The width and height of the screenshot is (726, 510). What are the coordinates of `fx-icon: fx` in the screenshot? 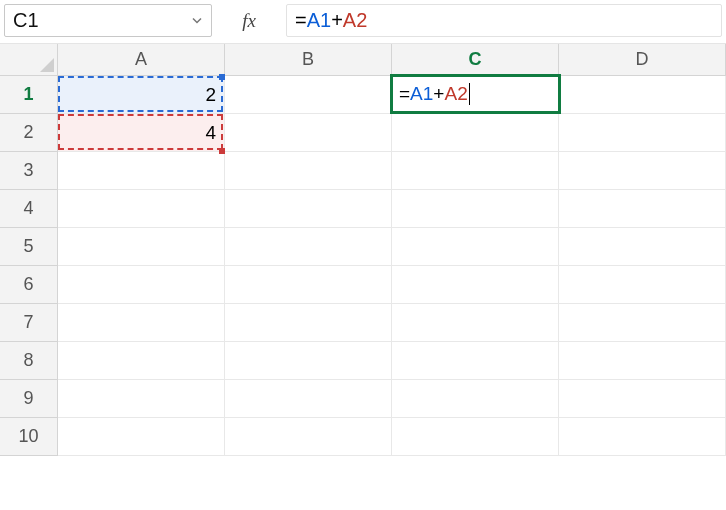 It's located at (249, 20).